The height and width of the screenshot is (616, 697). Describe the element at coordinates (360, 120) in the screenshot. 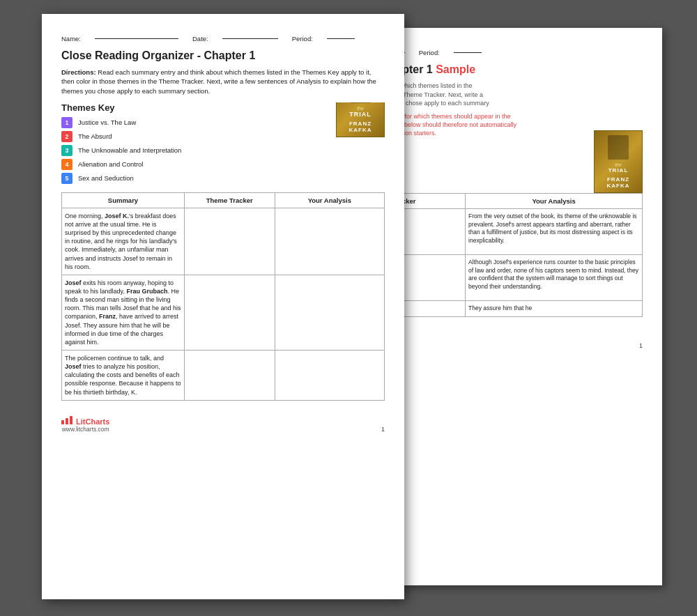

I see `book-cover-container: the TRIAL FRANZ KAFKA` at that location.